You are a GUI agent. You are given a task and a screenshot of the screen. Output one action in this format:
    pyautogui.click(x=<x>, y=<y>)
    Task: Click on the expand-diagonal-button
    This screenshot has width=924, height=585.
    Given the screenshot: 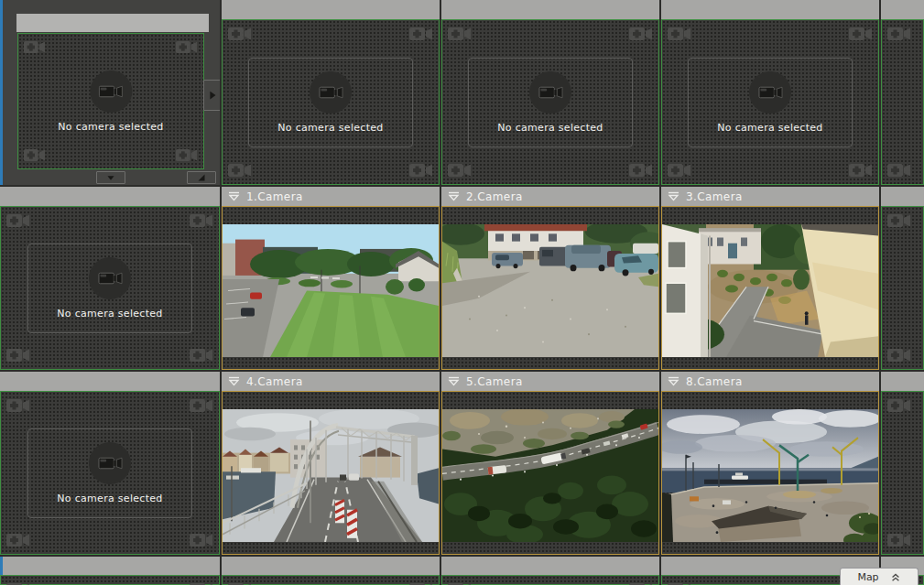 What is the action you would take?
    pyautogui.click(x=201, y=178)
    